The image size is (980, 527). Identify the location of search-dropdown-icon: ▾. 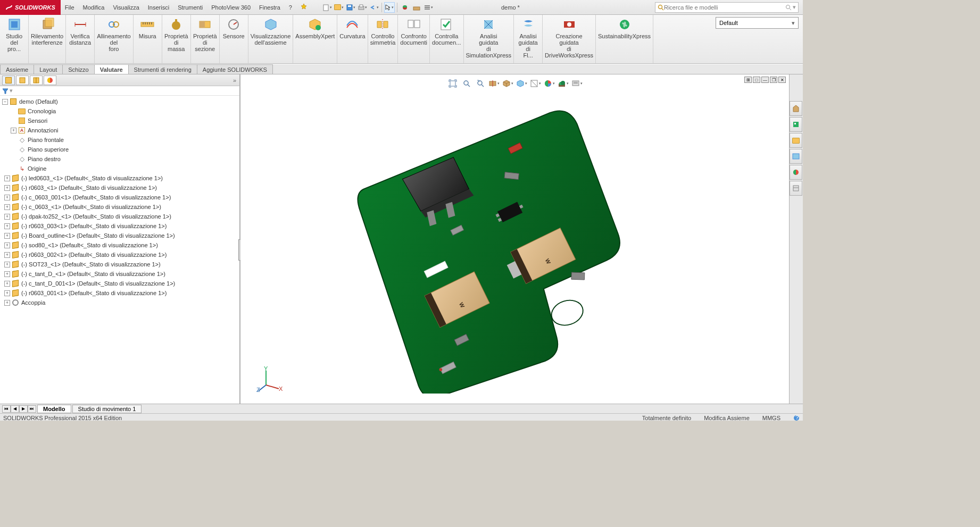
(794, 7).